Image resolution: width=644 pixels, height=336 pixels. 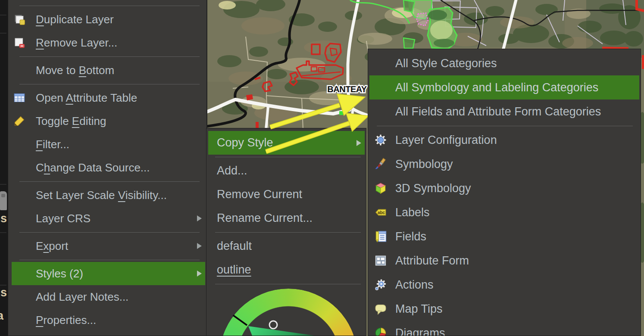 What do you see at coordinates (109, 320) in the screenshot?
I see `menu-item-properties: Properties...` at bounding box center [109, 320].